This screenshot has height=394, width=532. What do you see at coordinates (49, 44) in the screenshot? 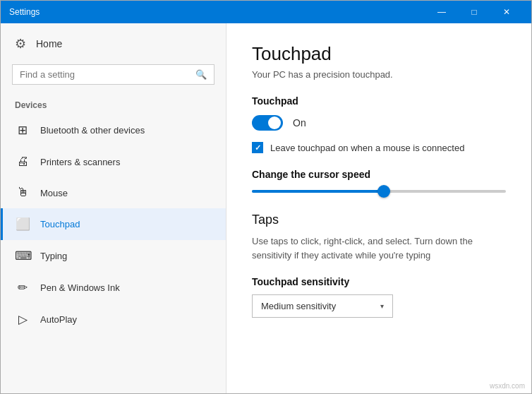
I see `sidebar-home-label: Home` at bounding box center [49, 44].